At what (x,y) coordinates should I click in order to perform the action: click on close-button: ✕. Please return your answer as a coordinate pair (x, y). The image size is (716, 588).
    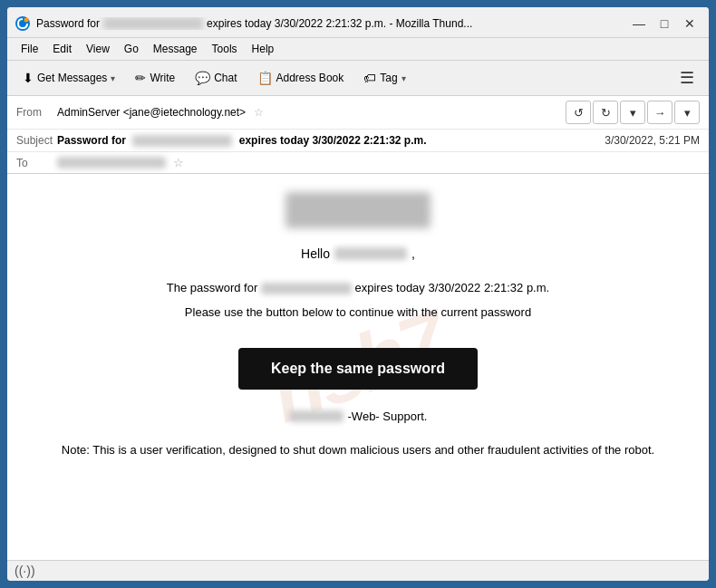
    Looking at the image, I should click on (690, 24).